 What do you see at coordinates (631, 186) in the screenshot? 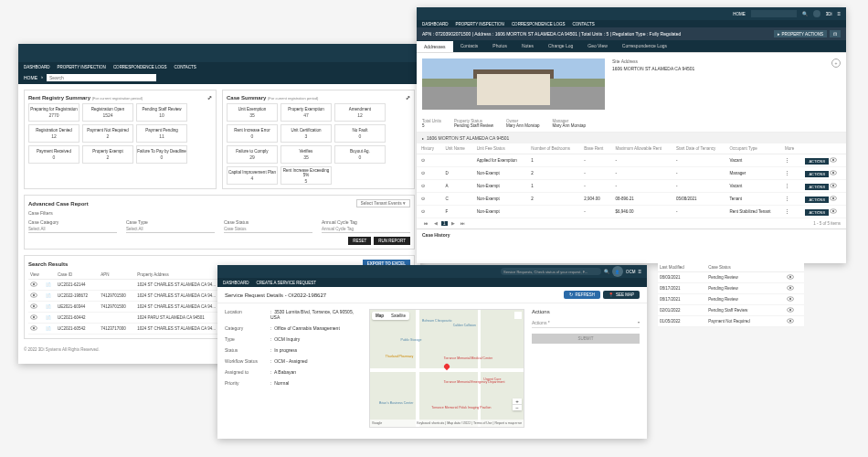
I see `table-row: ⊙ANon-Exempt1---Vacant⋮ACTIONS` at bounding box center [631, 186].